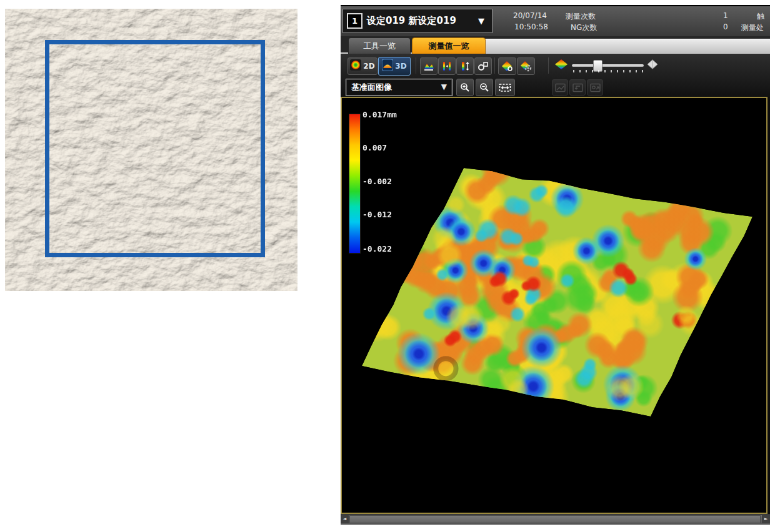 This screenshot has width=770, height=532. Describe the element at coordinates (401, 66) in the screenshot. I see `view-3d-label: 3D` at that location.